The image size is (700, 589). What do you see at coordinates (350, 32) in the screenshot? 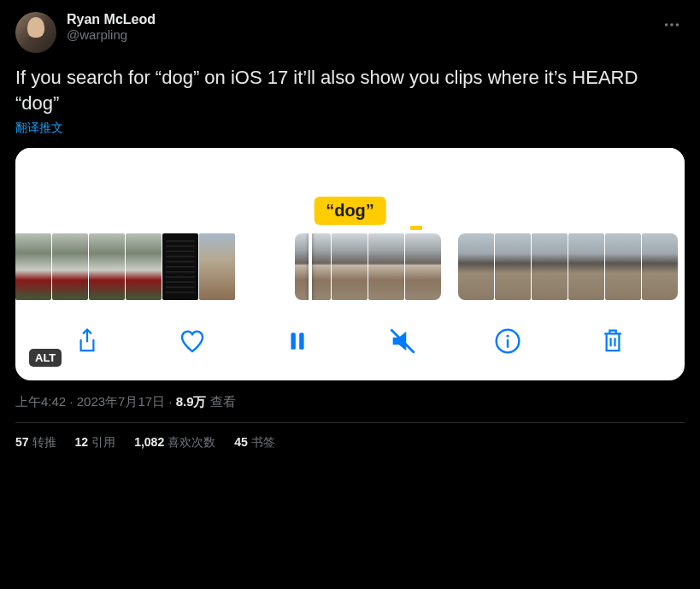
I see `tweet-header: Ryan McLeod @warpling` at bounding box center [350, 32].